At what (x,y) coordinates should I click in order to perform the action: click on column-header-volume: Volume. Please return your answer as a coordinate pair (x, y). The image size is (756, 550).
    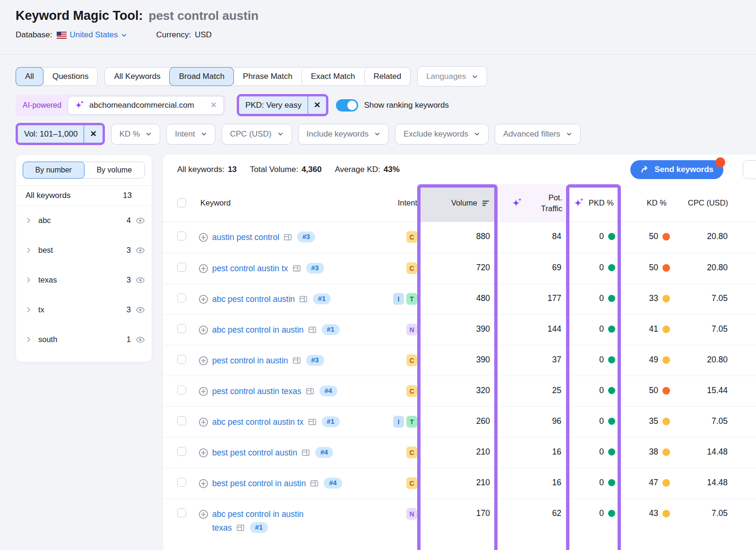
    Looking at the image, I should click on (457, 203).